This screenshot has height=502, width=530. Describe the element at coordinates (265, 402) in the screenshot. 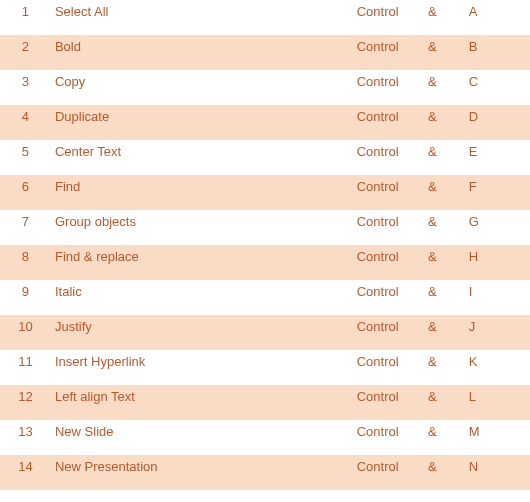

I see `table-row: 12Left align TextControl&L` at that location.